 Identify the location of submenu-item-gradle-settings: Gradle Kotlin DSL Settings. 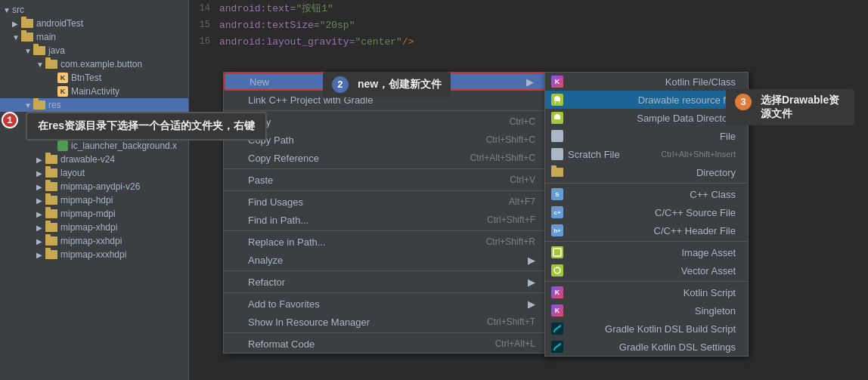
(646, 347).